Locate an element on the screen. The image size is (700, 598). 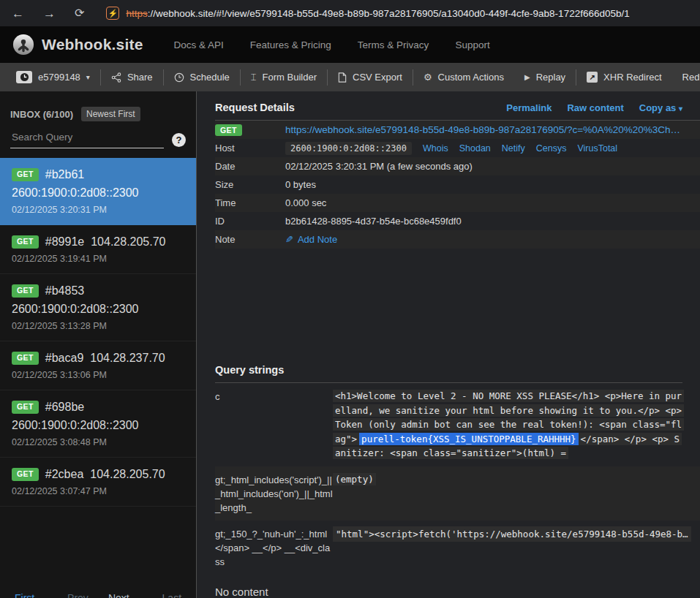
shodan-link: Shodan is located at coordinates (475, 148).